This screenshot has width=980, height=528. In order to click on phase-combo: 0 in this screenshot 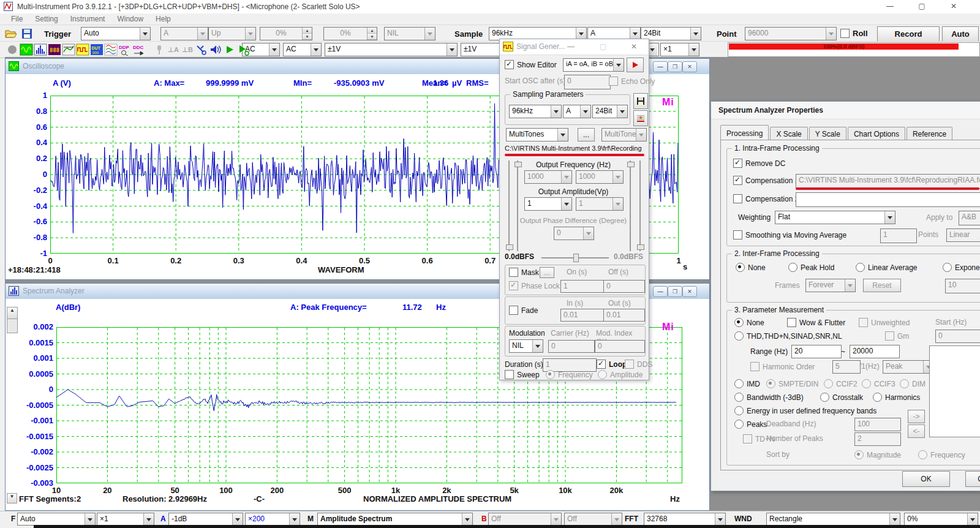, I will do `click(574, 233)`.